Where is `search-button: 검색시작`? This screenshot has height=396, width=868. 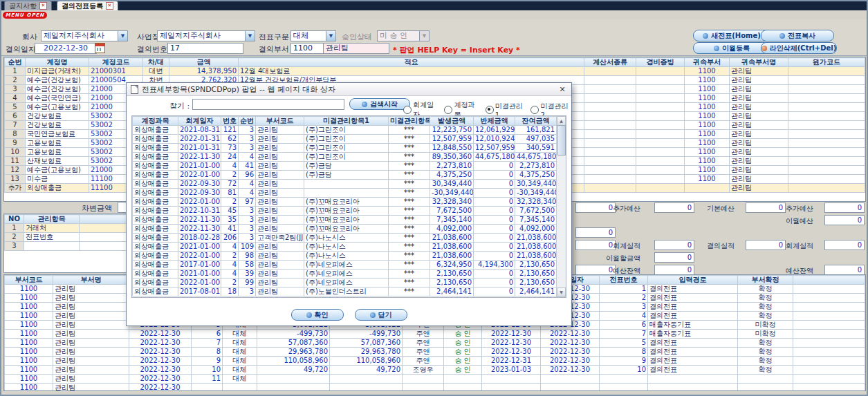 search-button: 검색시작 is located at coordinates (380, 104).